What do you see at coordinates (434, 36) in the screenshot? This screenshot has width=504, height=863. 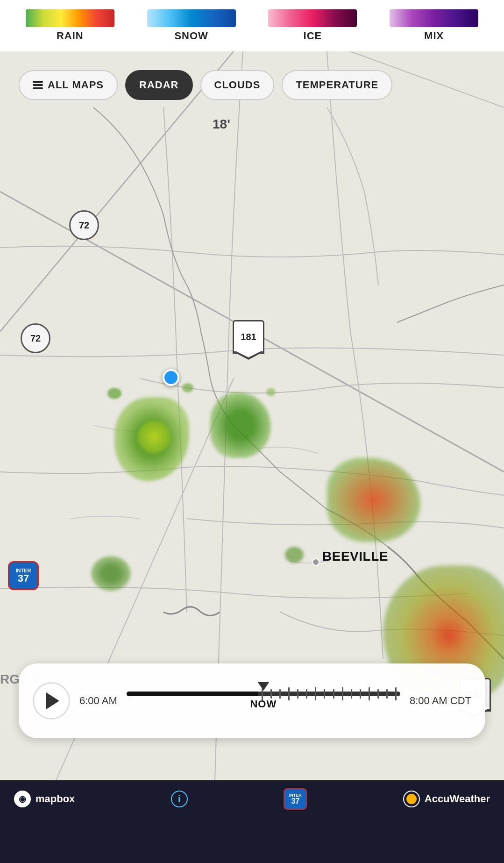 I see `mix-label: MIX` at bounding box center [434, 36].